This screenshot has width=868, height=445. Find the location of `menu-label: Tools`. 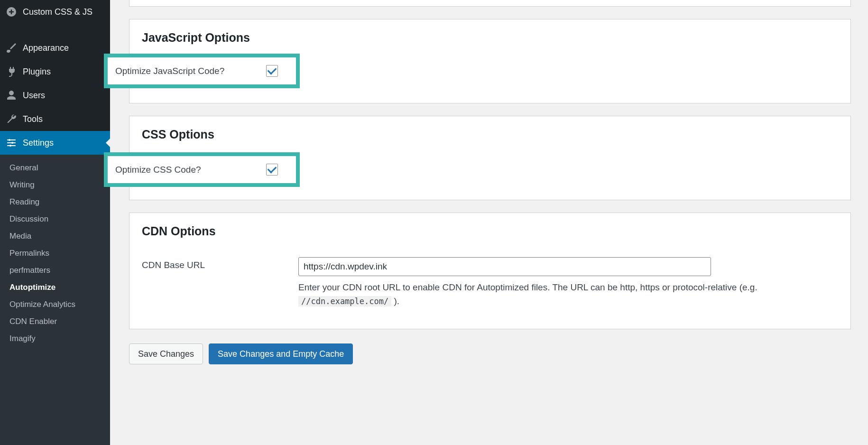

menu-label: Tools is located at coordinates (33, 120).